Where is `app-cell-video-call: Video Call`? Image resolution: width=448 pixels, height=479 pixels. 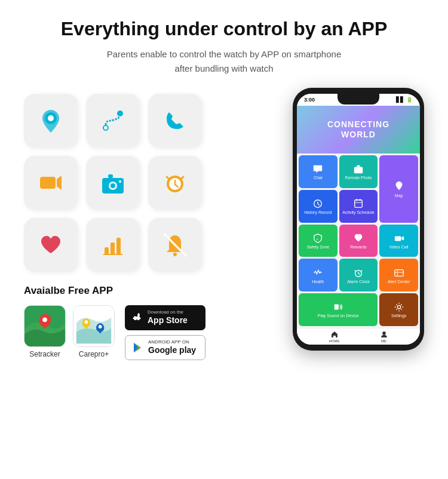 app-cell-video-call: Video Call is located at coordinates (399, 241).